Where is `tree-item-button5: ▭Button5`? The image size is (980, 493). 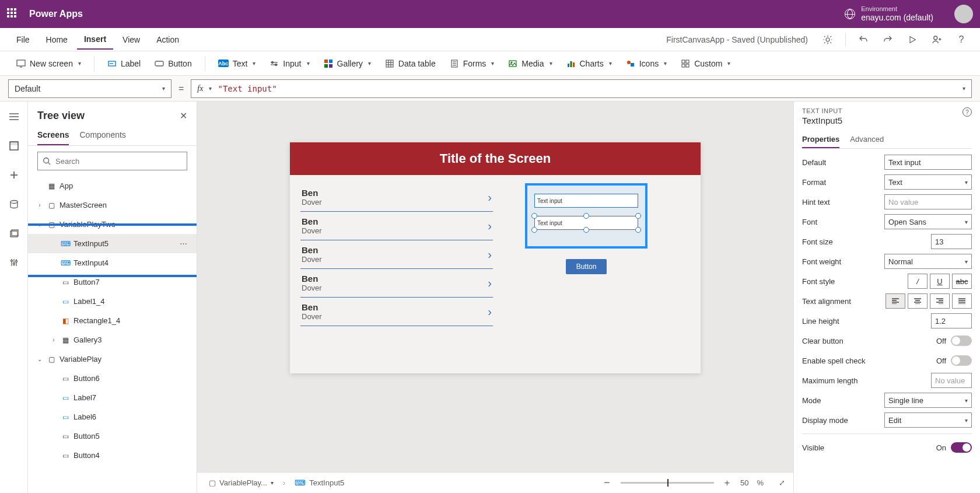
tree-item-button5: ▭Button5 is located at coordinates (112, 436).